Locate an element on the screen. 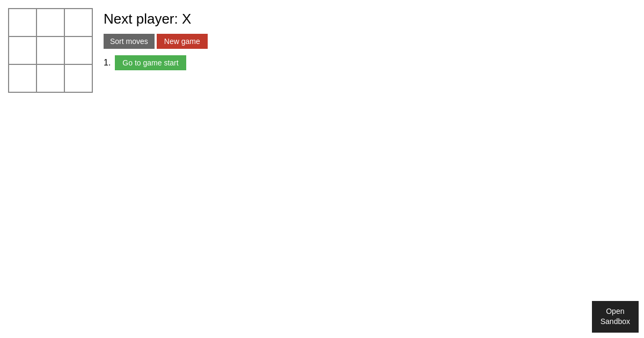 This screenshot has width=644, height=338. move-item-1: 1. Go to game start is located at coordinates (156, 63).